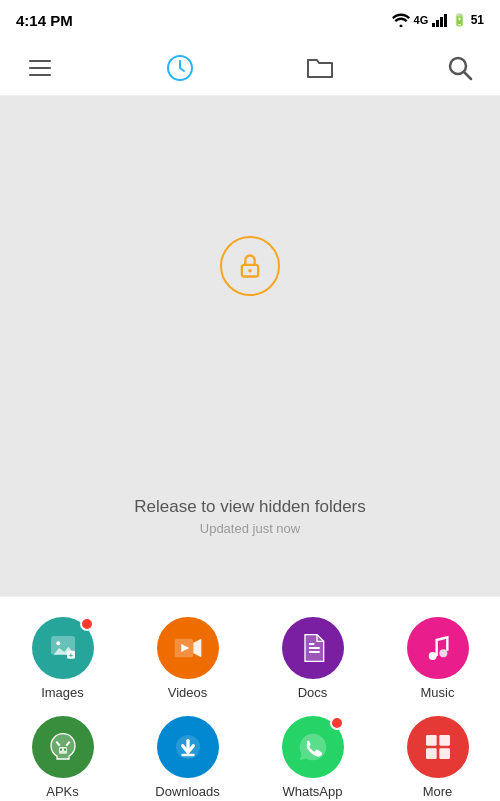 Image resolution: width=500 pixels, height=801 pixels. What do you see at coordinates (188, 692) in the screenshot?
I see `videos-label: Videos` at bounding box center [188, 692].